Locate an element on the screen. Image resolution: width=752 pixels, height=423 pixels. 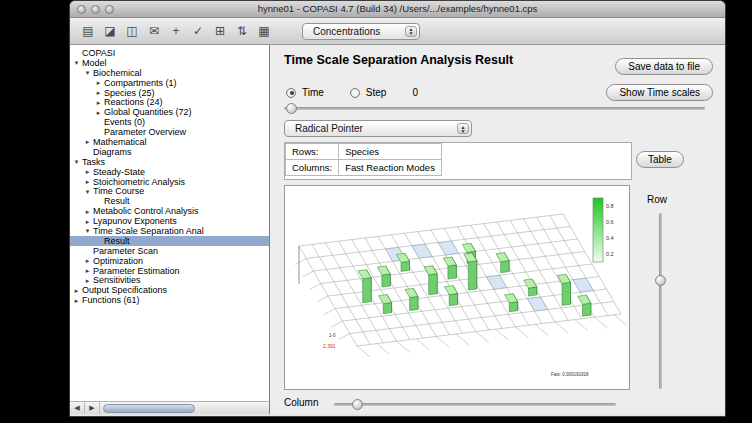
tree-item-functions-61: ▸Functions (61) is located at coordinates (170, 300).